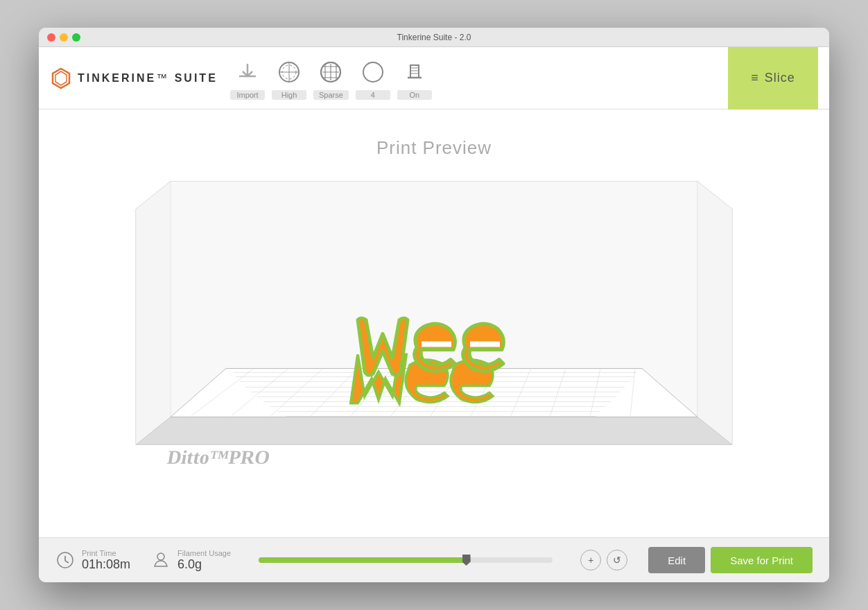  What do you see at coordinates (248, 72) in the screenshot?
I see `import-icon` at bounding box center [248, 72].